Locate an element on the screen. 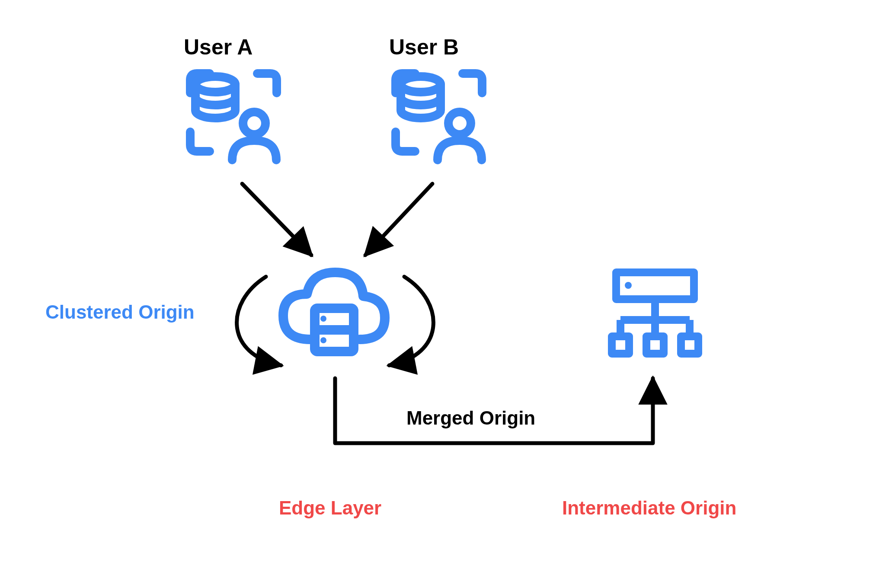  arrow-merged-origin is located at coordinates (494, 411).